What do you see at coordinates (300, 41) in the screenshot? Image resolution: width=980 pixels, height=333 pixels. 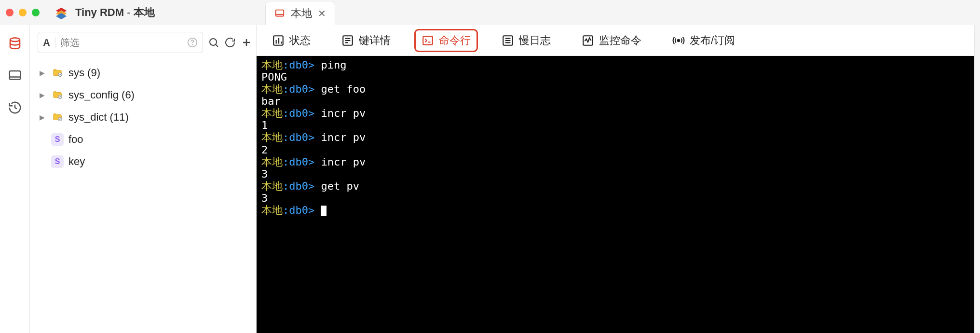 I see `tab-status-label: 状态` at bounding box center [300, 41].